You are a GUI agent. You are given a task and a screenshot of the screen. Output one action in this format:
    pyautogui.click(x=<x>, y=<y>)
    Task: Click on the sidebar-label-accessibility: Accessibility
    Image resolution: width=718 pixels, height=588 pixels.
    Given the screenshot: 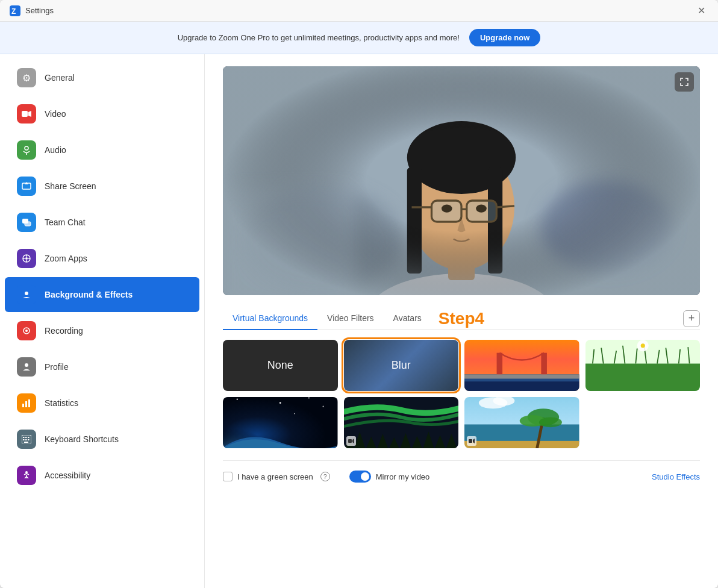 What is the action you would take?
    pyautogui.click(x=67, y=475)
    